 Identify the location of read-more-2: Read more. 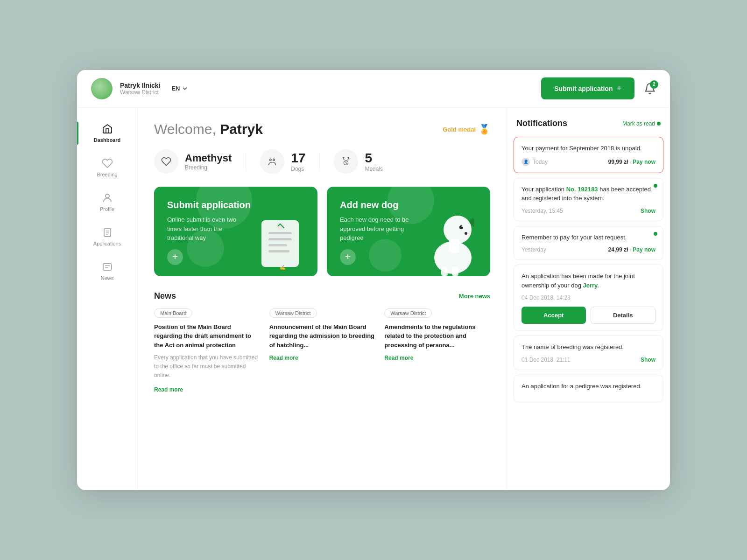
(284, 358).